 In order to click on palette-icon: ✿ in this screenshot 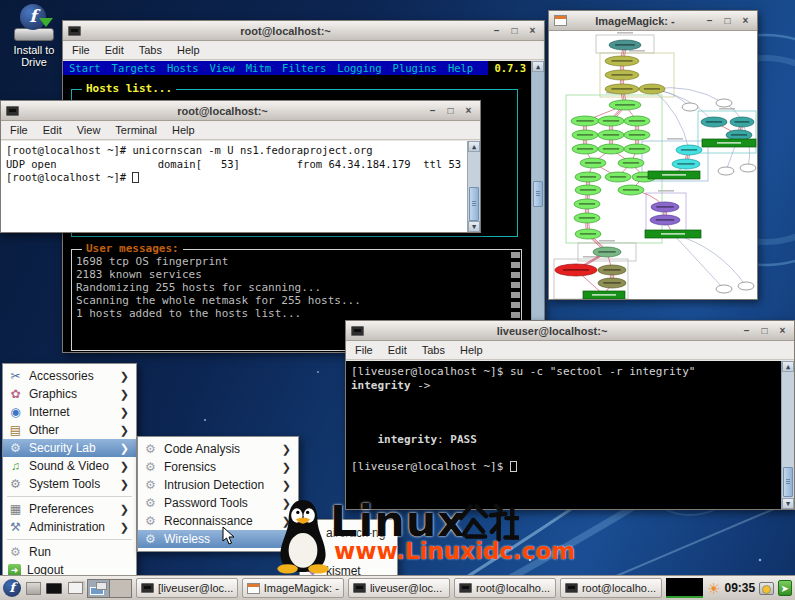, I will do `click(16, 394)`.